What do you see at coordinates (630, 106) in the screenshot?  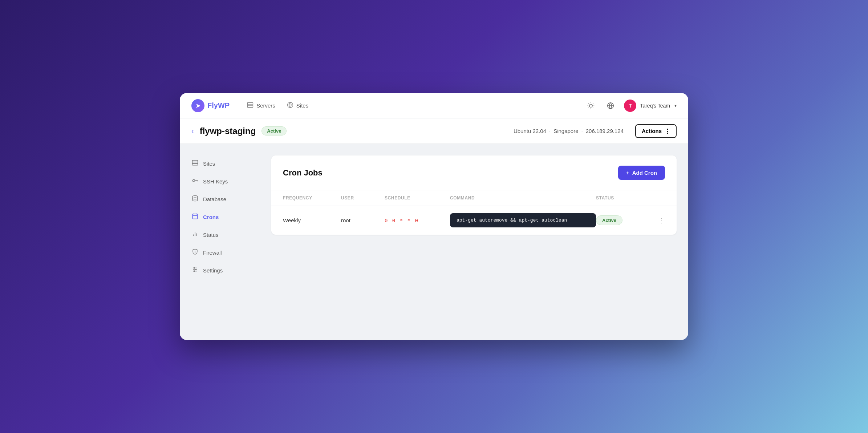 I see `avatar: T` at bounding box center [630, 106].